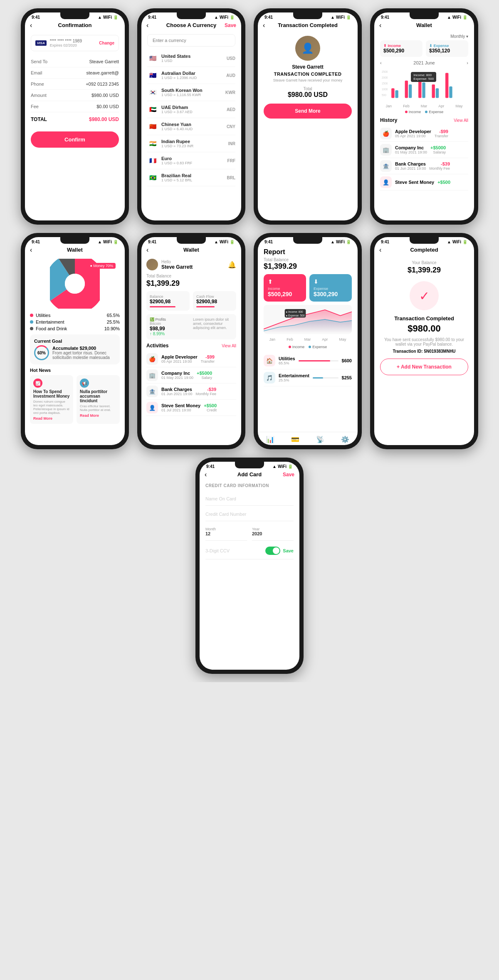  What do you see at coordinates (153, 109) in the screenshot?
I see `flag-ae: 🇦🇪` at bounding box center [153, 109].